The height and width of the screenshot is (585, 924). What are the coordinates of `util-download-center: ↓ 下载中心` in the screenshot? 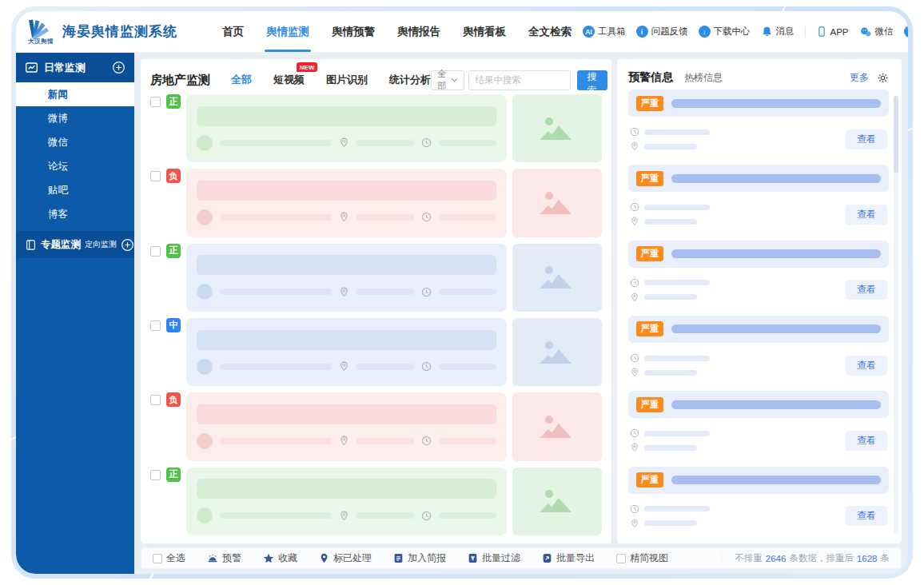 It's located at (724, 32).